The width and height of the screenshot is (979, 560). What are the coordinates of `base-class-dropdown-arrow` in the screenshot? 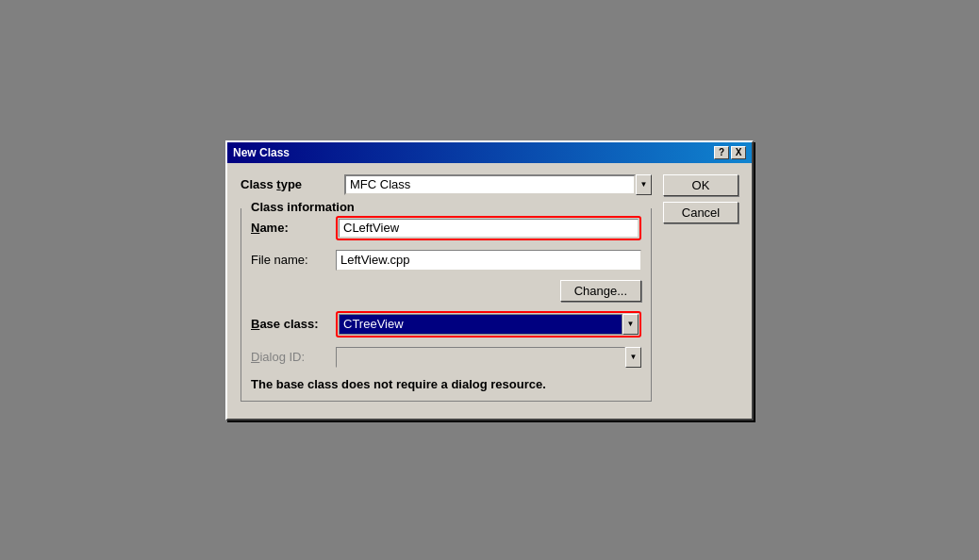 It's located at (630, 324).